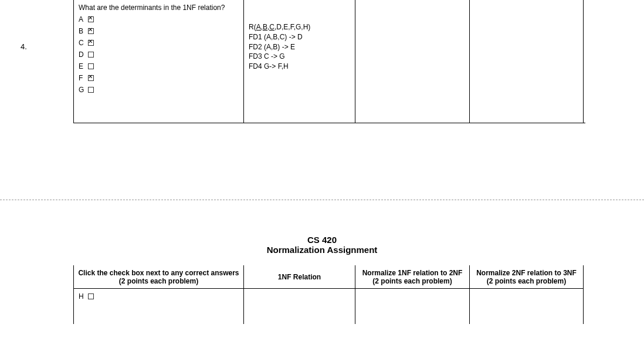 This screenshot has width=644, height=351. Describe the element at coordinates (299, 27) in the screenshot. I see `relation-schema: R(A,B,C,D,E,F,G,H)` at that location.